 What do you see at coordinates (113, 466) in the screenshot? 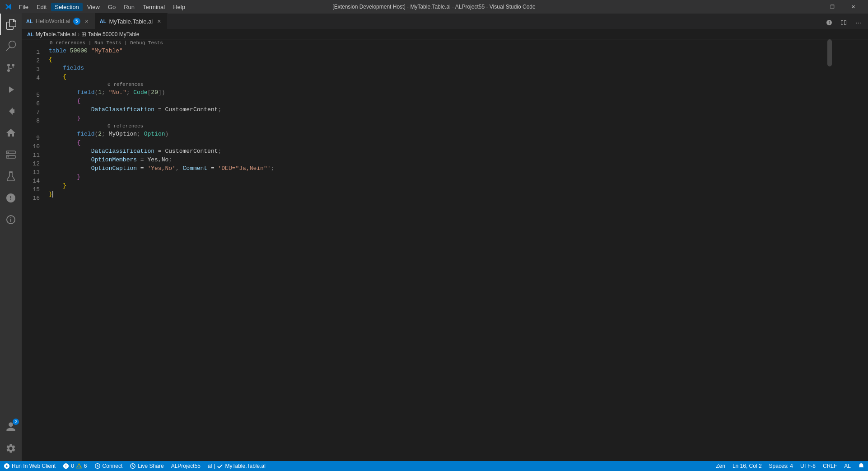
I see `status-connect-text: Connect` at bounding box center [113, 466].